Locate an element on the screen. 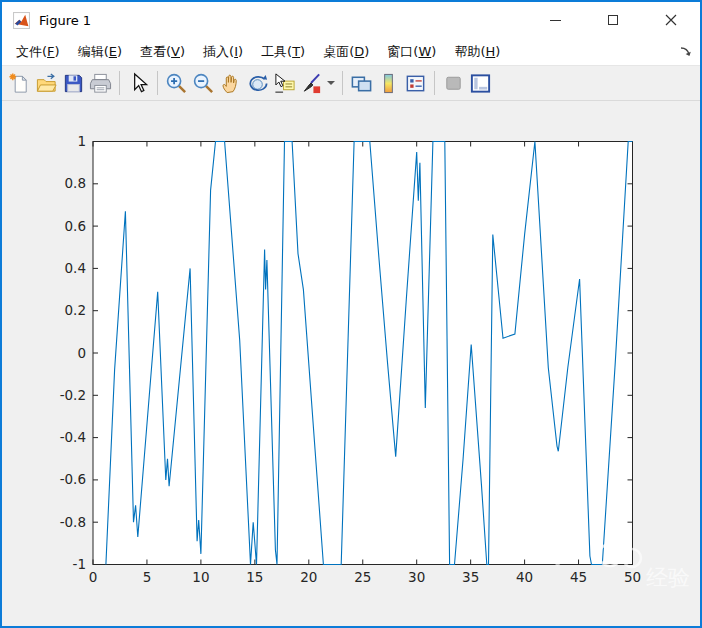 The width and height of the screenshot is (702, 628). window-title: Figure 1 is located at coordinates (65, 20).